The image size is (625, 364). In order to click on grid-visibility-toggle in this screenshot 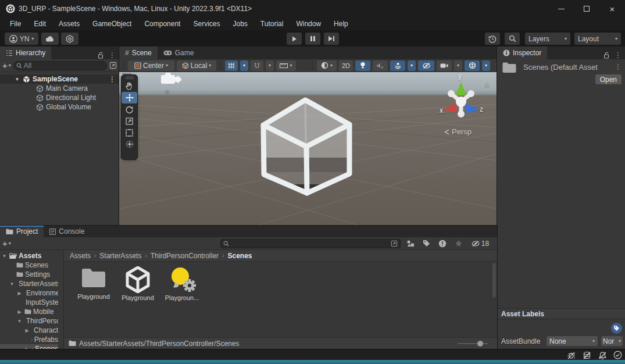, I will do `click(231, 66)`.